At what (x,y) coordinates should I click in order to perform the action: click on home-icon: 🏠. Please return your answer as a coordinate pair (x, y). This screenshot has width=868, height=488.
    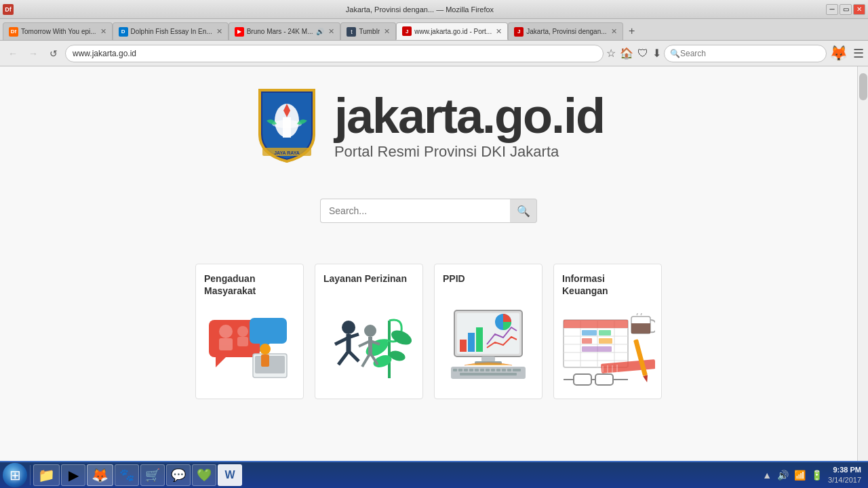
    Looking at the image, I should click on (627, 53).